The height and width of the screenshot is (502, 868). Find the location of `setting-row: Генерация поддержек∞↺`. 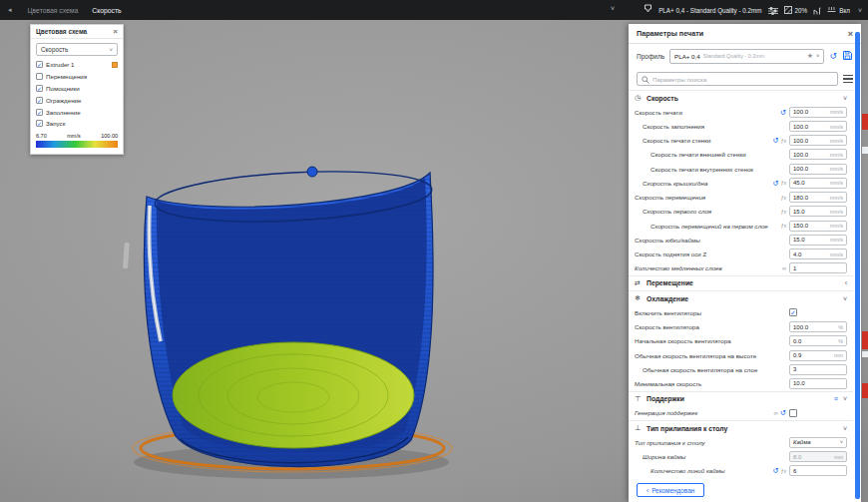

setting-row: Генерация поддержек∞↺ is located at coordinates (740, 413).